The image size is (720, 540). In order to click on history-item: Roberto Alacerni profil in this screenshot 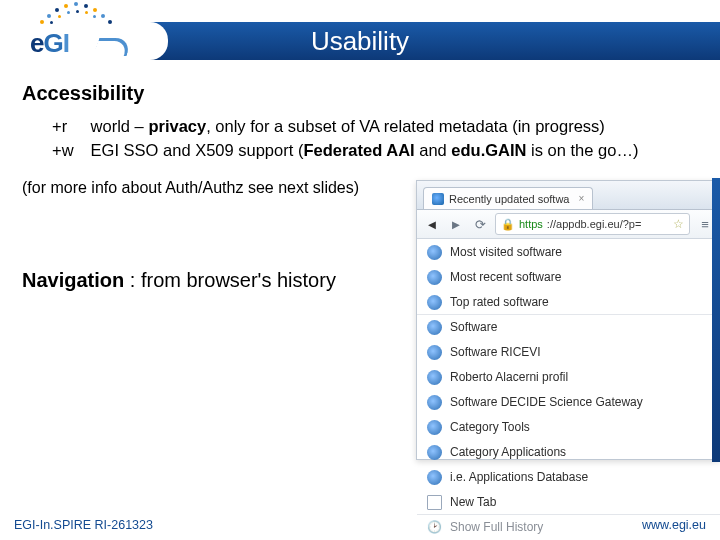, I will do `click(568, 376)`.